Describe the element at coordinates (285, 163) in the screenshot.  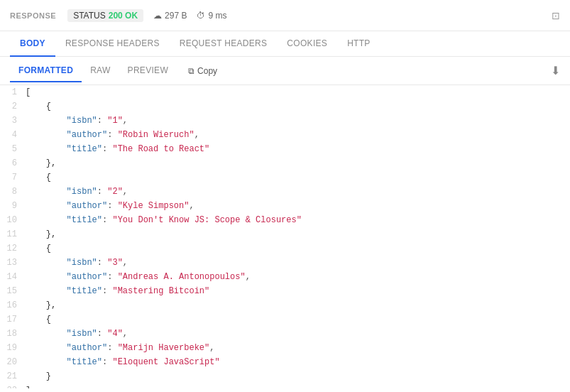
I see `code-line: 6 },` at that location.